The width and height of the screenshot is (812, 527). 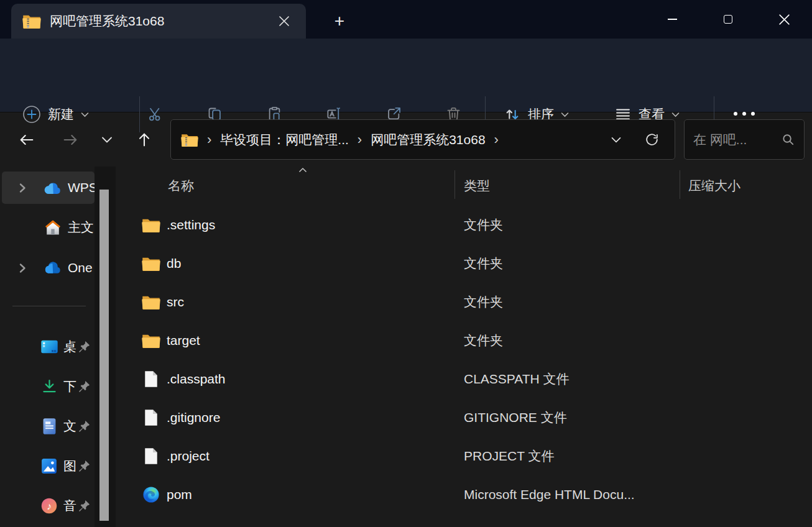 What do you see at coordinates (285, 140) in the screenshot?
I see `breadcrumb-parent: 毕设项目：网吧管理...` at bounding box center [285, 140].